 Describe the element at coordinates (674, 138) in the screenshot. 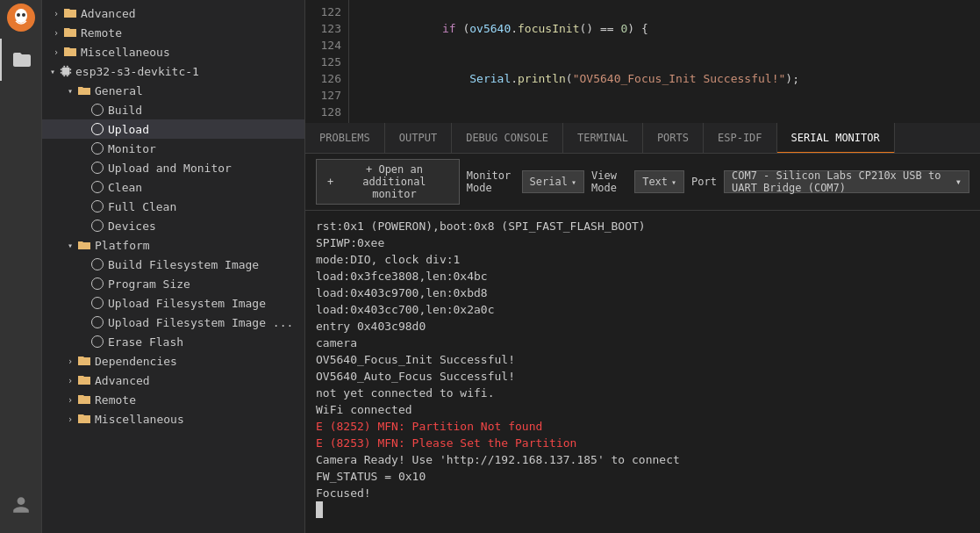

I see `tab-ports: PORTS` at that location.